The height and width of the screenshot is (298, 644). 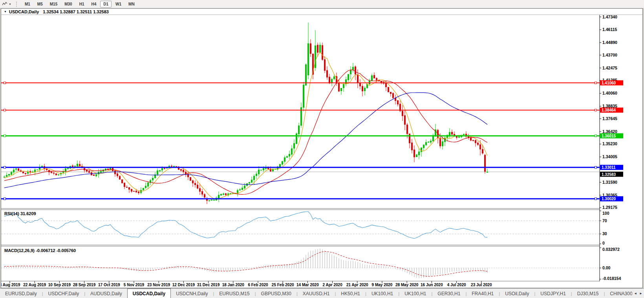 What do you see at coordinates (610, 93) in the screenshot?
I see `price-tick-label: 1.40060` at bounding box center [610, 93].